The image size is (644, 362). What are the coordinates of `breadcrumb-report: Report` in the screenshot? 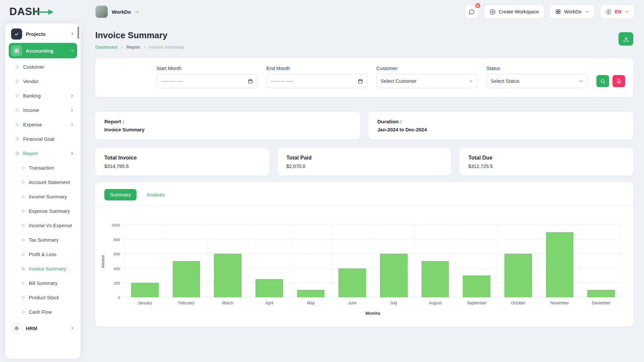 It's located at (133, 47).